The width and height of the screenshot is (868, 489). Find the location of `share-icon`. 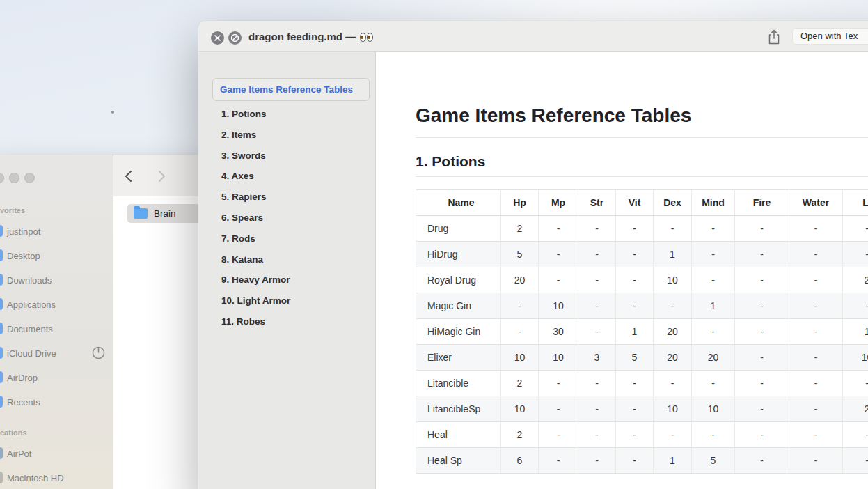

share-icon is located at coordinates (775, 37).